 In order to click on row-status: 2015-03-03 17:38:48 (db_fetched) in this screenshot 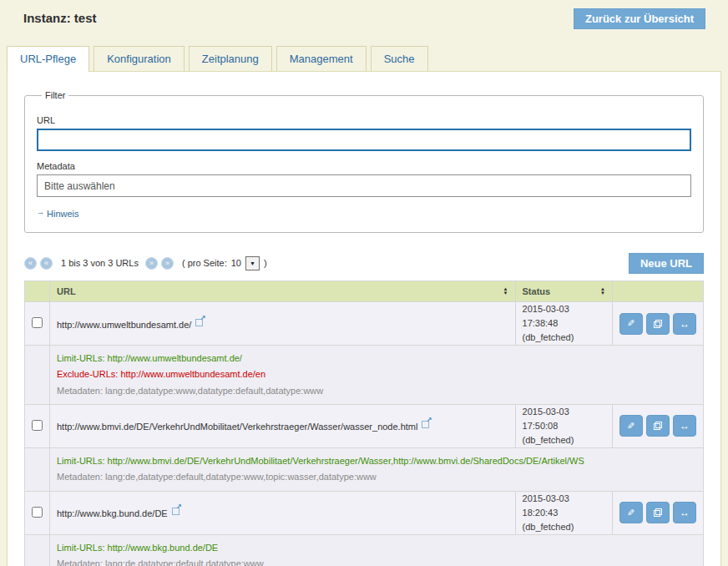, I will do `click(564, 324)`.